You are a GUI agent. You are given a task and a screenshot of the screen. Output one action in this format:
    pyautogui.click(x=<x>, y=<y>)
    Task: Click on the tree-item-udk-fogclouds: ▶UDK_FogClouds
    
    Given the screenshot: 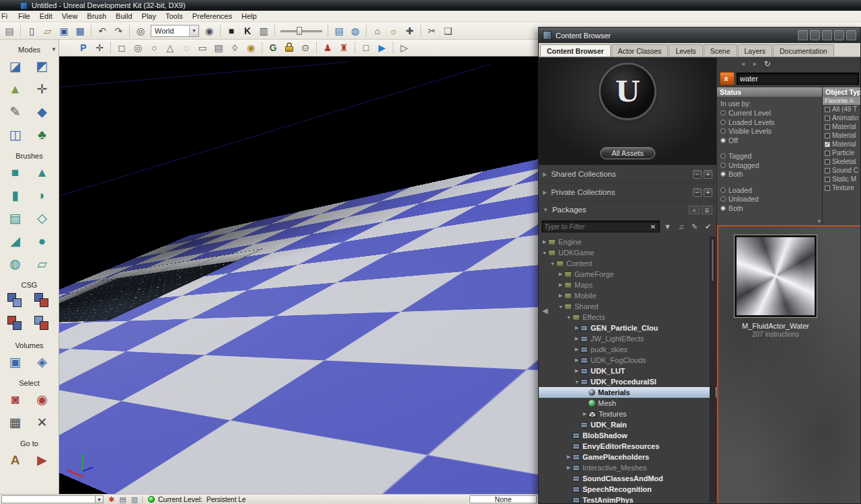 What is the action you would take?
    pyautogui.click(x=628, y=360)
    